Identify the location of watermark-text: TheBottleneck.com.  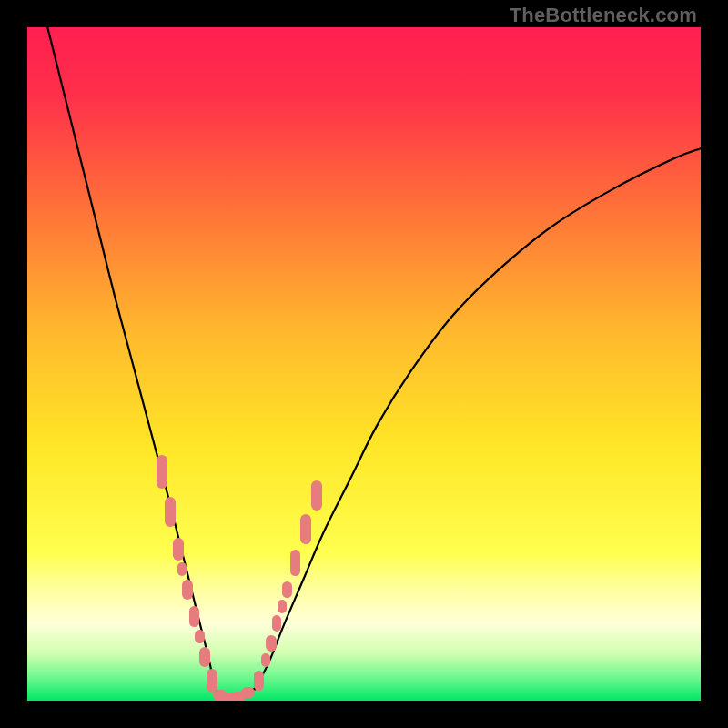
(603, 15).